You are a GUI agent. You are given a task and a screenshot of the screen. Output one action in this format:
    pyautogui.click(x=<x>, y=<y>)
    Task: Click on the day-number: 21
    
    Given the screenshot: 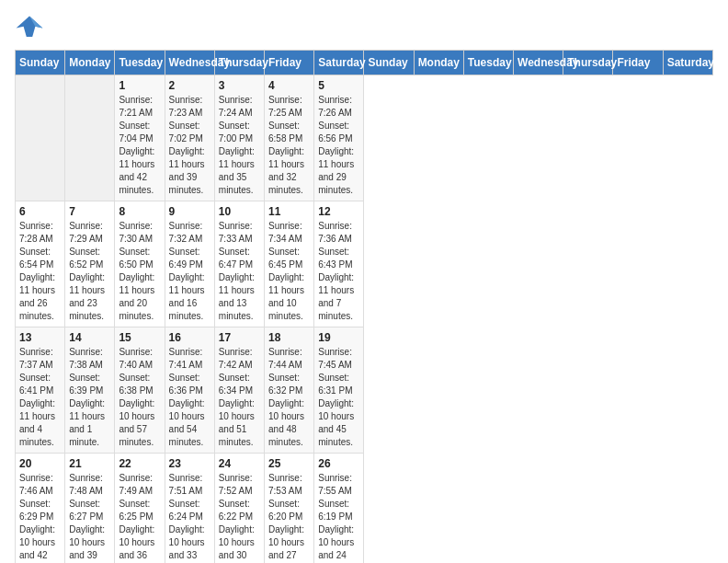 What is the action you would take?
    pyautogui.click(x=90, y=464)
    